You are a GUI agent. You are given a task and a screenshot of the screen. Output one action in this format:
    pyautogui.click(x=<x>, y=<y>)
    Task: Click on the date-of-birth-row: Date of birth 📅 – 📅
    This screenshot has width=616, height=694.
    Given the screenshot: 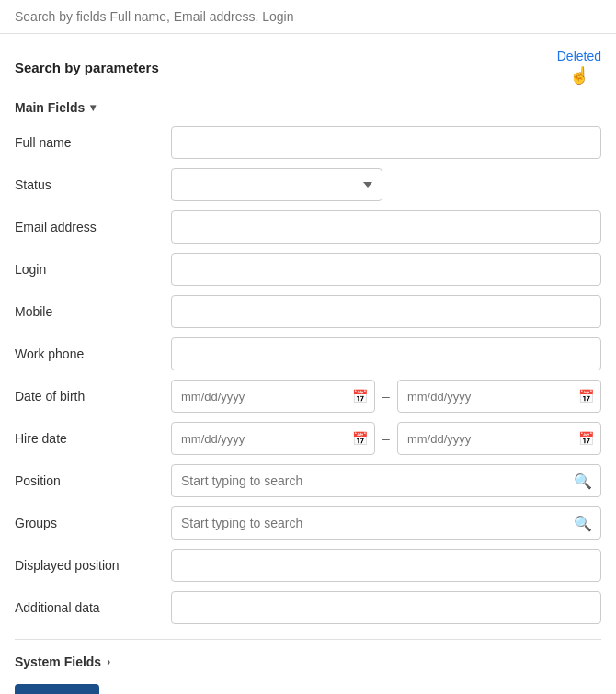 What is the action you would take?
    pyautogui.click(x=308, y=396)
    